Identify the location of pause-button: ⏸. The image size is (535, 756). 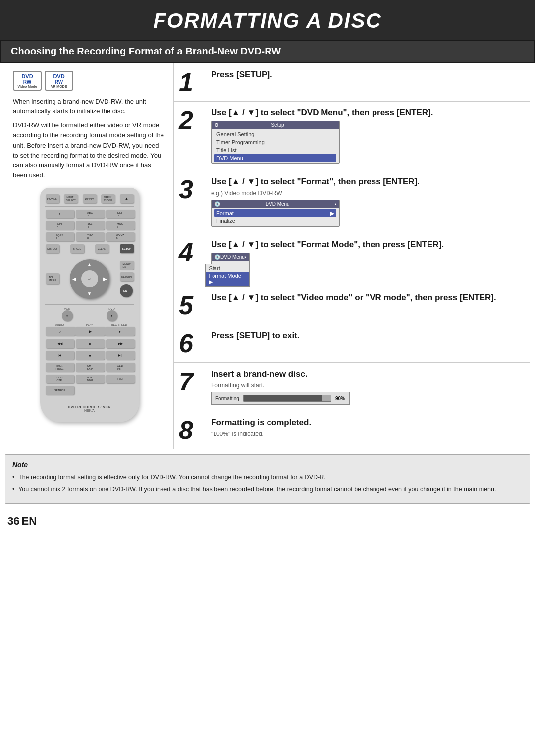
(90, 344).